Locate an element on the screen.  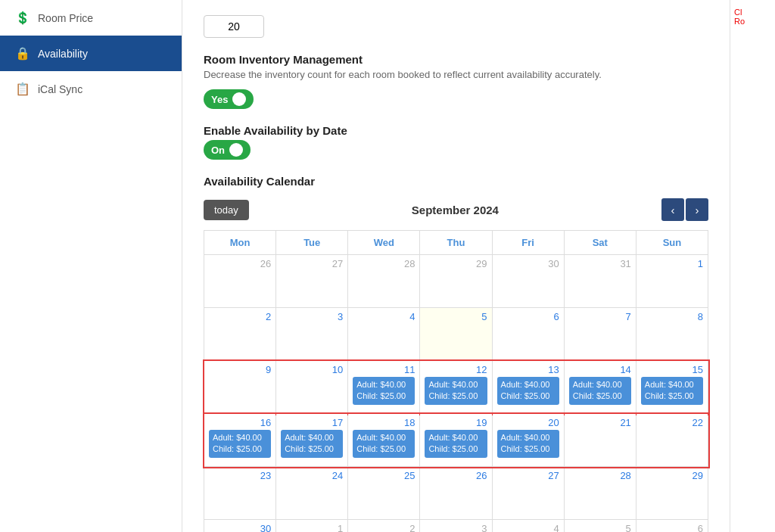
calendar-day: 18Adult: $40.00Child: $25.00 is located at coordinates (384, 440).